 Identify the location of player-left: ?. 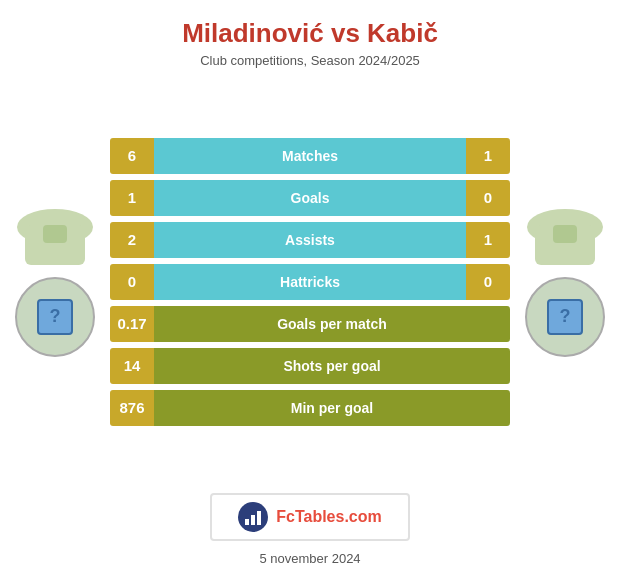
(55, 282).